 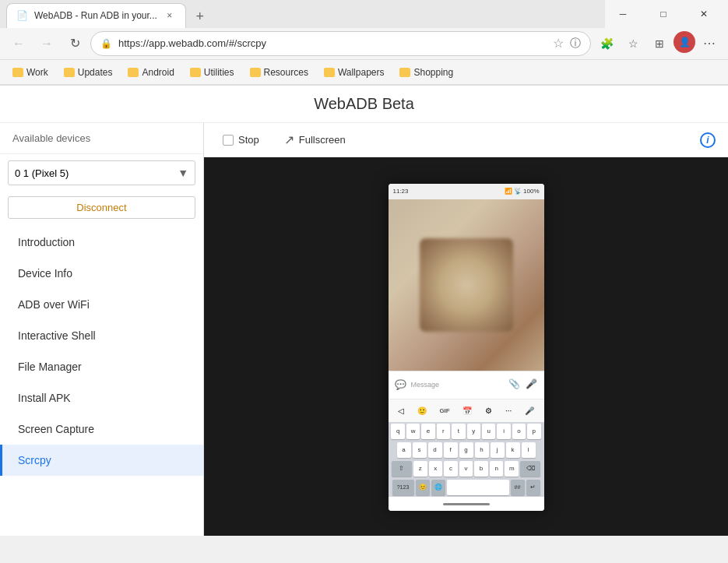 What do you see at coordinates (451, 450) in the screenshot?
I see `key-f: f` at bounding box center [451, 450].